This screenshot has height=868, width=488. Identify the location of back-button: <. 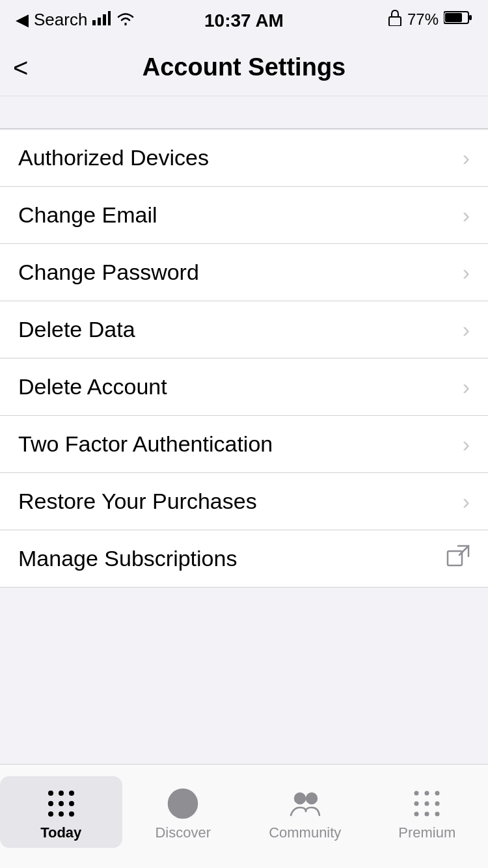
(21, 68).